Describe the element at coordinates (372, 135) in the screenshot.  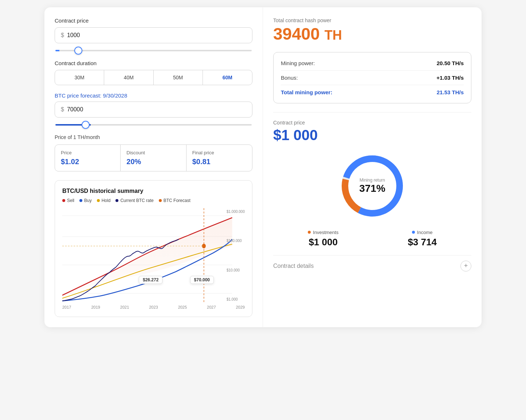
I see `contract-price-right-value: $1 000` at that location.